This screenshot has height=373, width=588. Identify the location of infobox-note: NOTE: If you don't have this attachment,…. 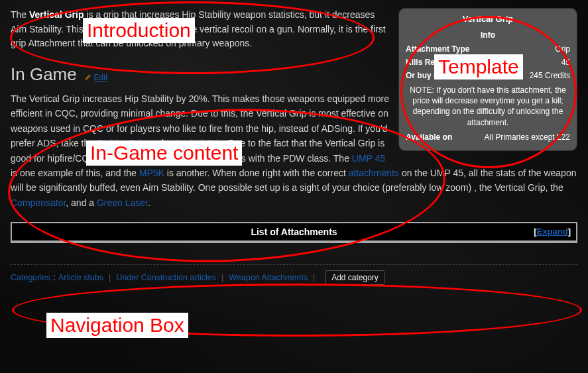
(488, 106).